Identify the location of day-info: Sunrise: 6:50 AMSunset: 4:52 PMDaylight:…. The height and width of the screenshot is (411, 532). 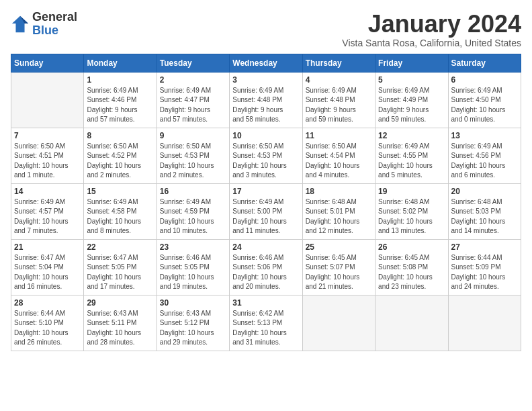
(120, 161).